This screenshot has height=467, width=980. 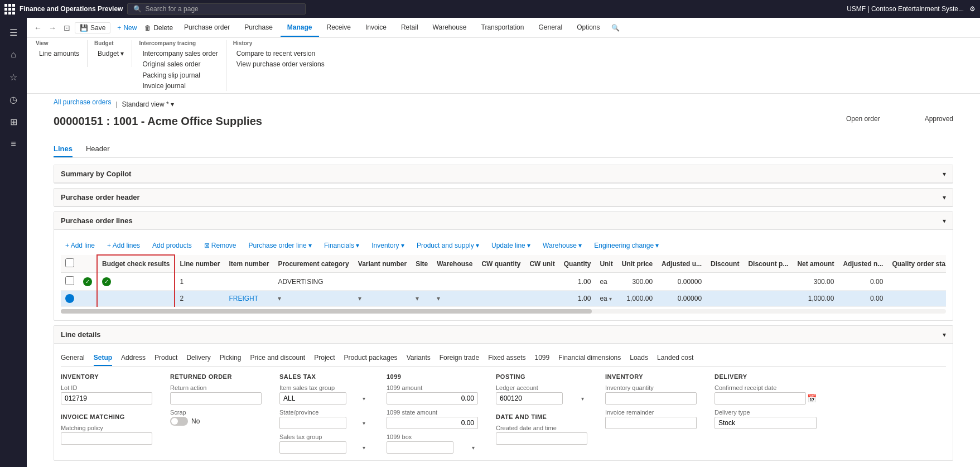 I want to click on new-button: + New, so click(x=127, y=28).